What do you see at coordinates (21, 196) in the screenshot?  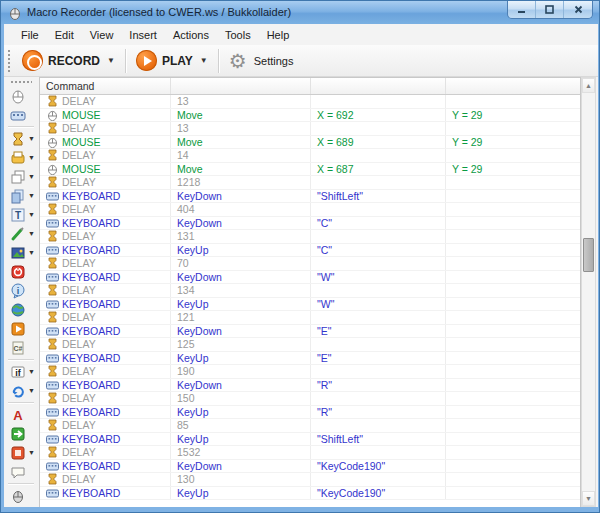 I see `sidebar-button-clipboard: ▼` at bounding box center [21, 196].